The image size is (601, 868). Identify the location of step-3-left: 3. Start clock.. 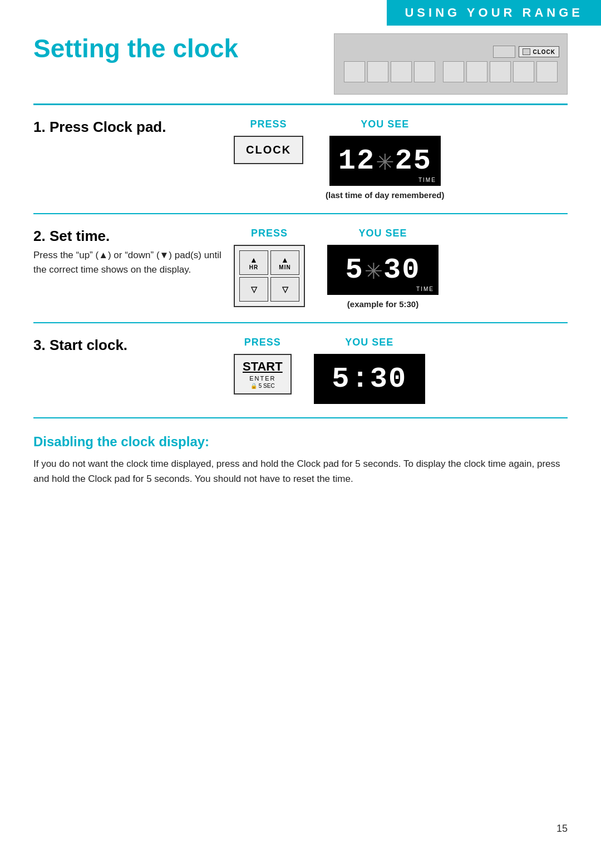
(128, 347).